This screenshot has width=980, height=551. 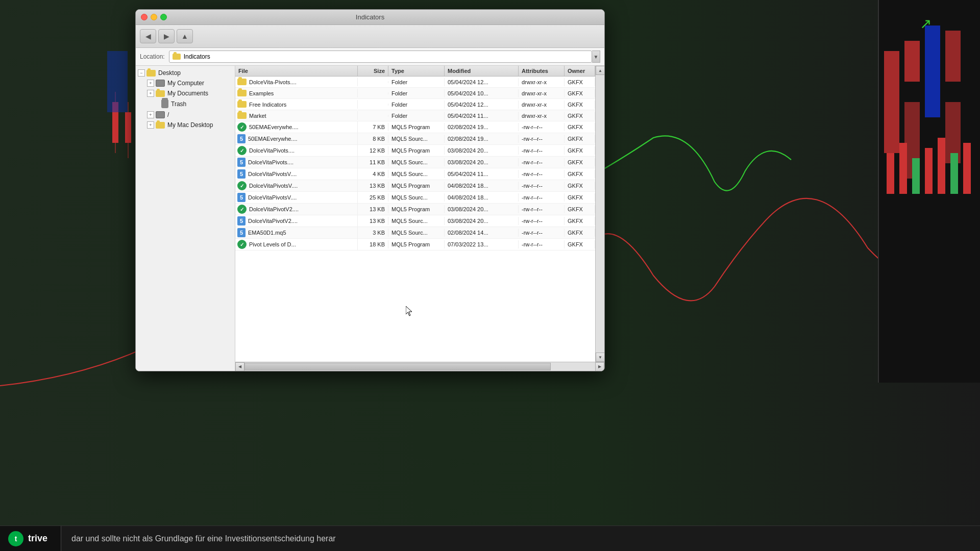 I want to click on v-scroll-track, so click(x=600, y=214).